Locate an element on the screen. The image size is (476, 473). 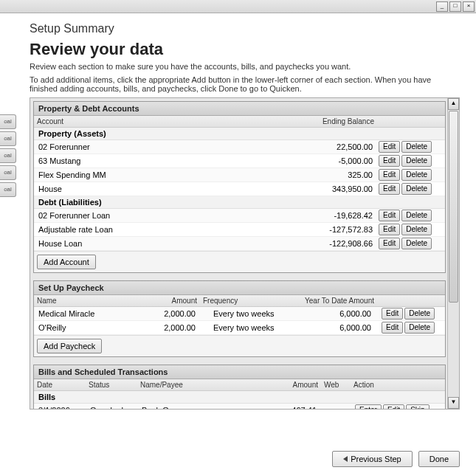
bills-subheader: Bills is located at coordinates (239, 397).